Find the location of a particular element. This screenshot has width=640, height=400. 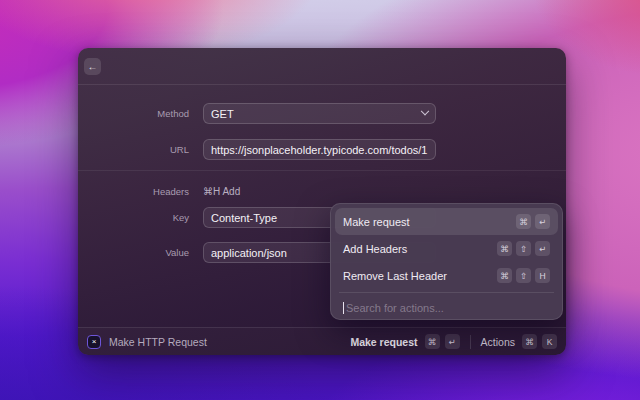

url-label: URL is located at coordinates (134, 150).